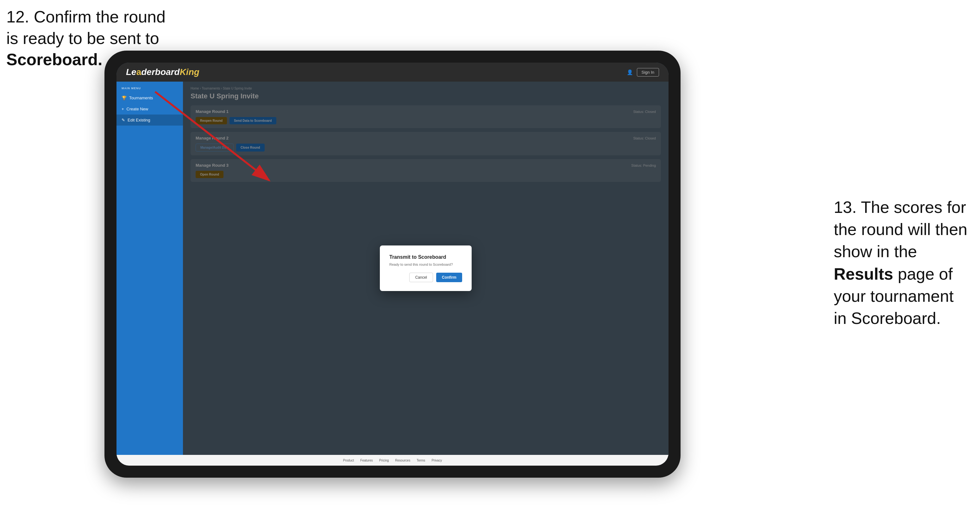 The image size is (980, 527). Describe the element at coordinates (150, 98) in the screenshot. I see `sidebar-item-tournaments: 🏆 Tournaments` at that location.